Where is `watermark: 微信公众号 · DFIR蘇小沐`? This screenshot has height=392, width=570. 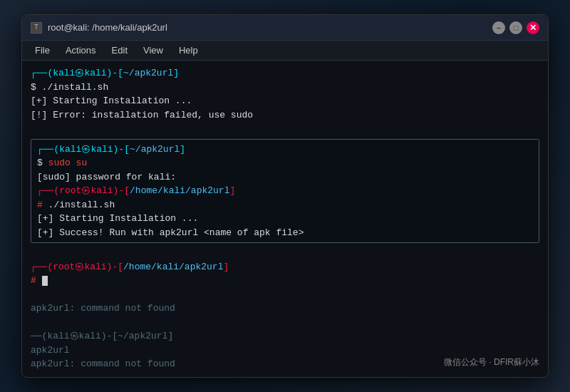 watermark: 微信公众号 · DFIR蘇小沐 is located at coordinates (492, 362).